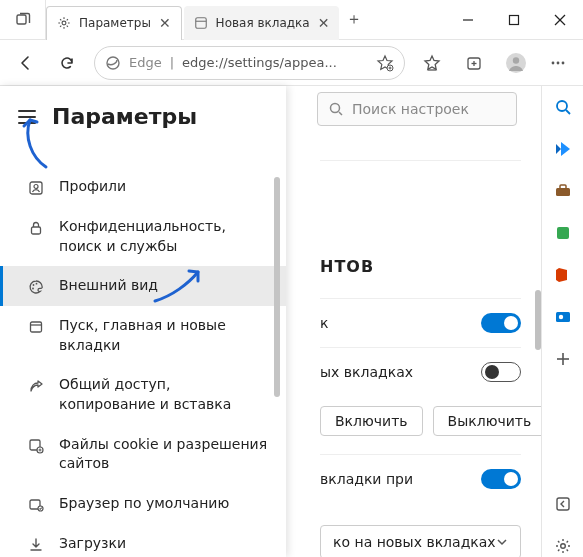 The image size is (583, 557). I want to click on address-brand: Edge, so click(146, 62).